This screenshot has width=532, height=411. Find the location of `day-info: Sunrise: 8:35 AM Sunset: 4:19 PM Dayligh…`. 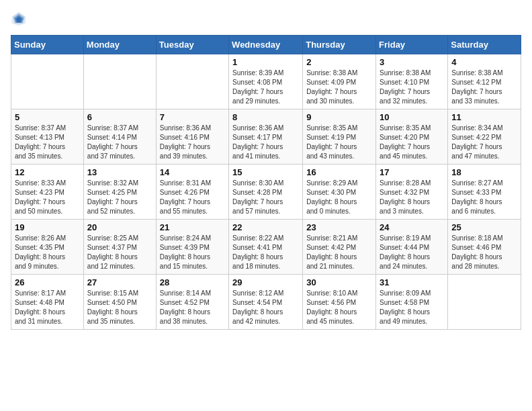

day-info: Sunrise: 8:35 AM Sunset: 4:19 PM Dayligh… is located at coordinates (339, 142).